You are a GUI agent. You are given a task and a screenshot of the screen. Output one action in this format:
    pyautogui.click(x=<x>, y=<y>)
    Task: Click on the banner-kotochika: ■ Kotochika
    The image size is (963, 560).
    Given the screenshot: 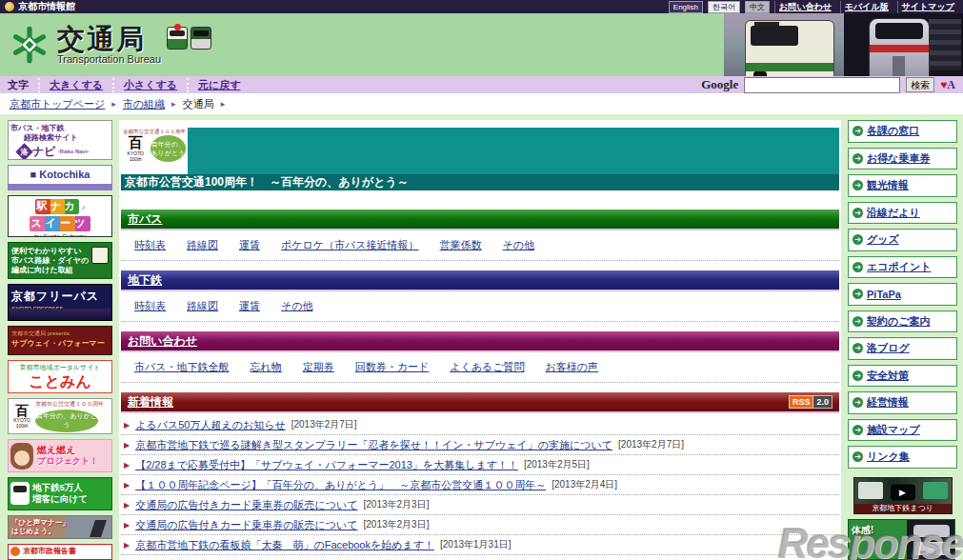 What is the action you would take?
    pyautogui.click(x=60, y=177)
    